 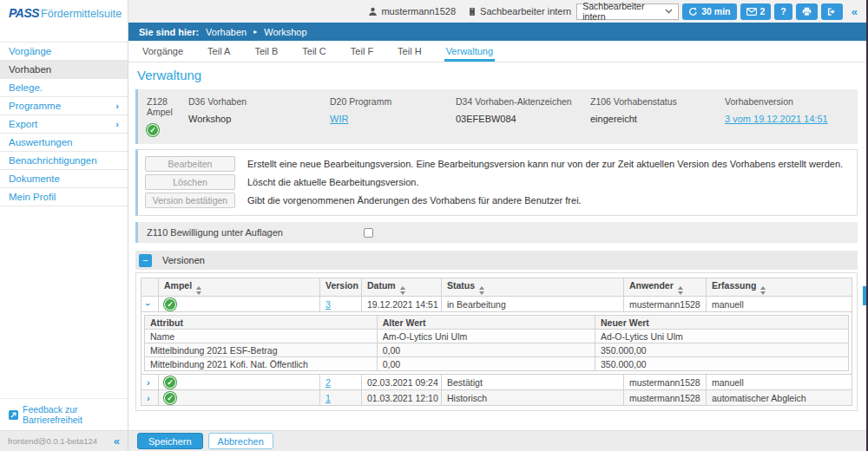 I want to click on bearbeiten-button: Bearbeiten, so click(x=190, y=164).